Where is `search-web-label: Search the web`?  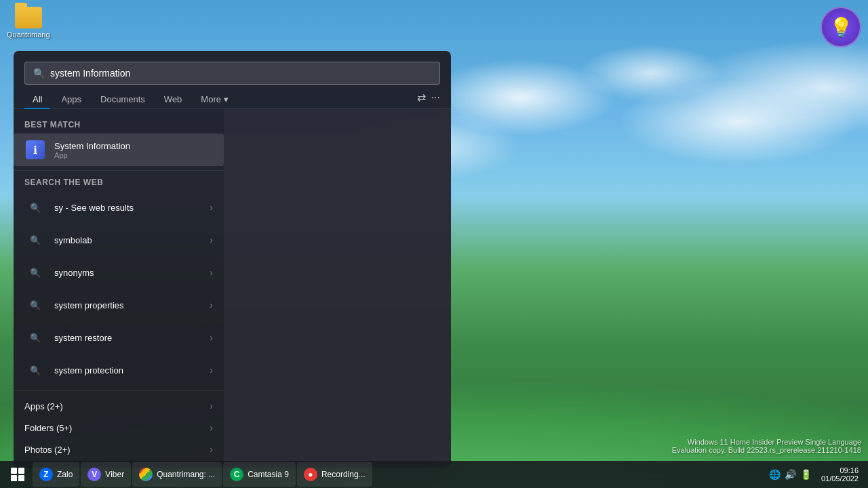 search-web-label: Search the web is located at coordinates (119, 183).